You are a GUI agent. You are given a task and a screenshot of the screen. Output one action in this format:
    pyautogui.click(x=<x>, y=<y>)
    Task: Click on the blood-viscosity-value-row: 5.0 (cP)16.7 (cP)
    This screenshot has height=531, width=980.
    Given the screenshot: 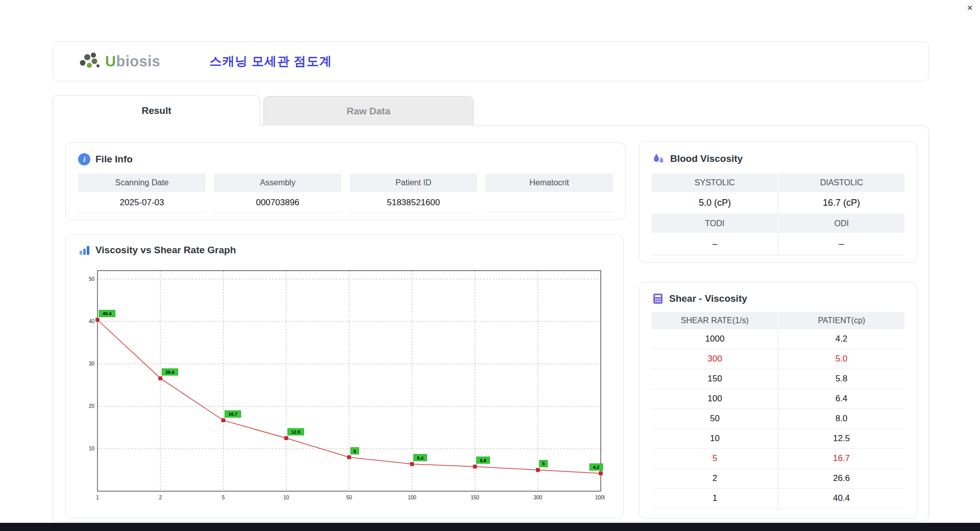 What is the action you would take?
    pyautogui.click(x=778, y=203)
    